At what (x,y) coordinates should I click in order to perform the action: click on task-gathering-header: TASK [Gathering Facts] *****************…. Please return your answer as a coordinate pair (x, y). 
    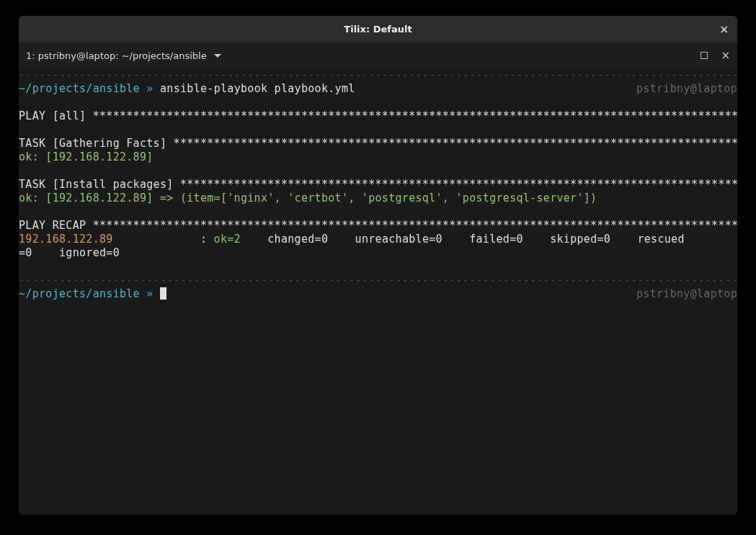
    Looking at the image, I should click on (378, 144).